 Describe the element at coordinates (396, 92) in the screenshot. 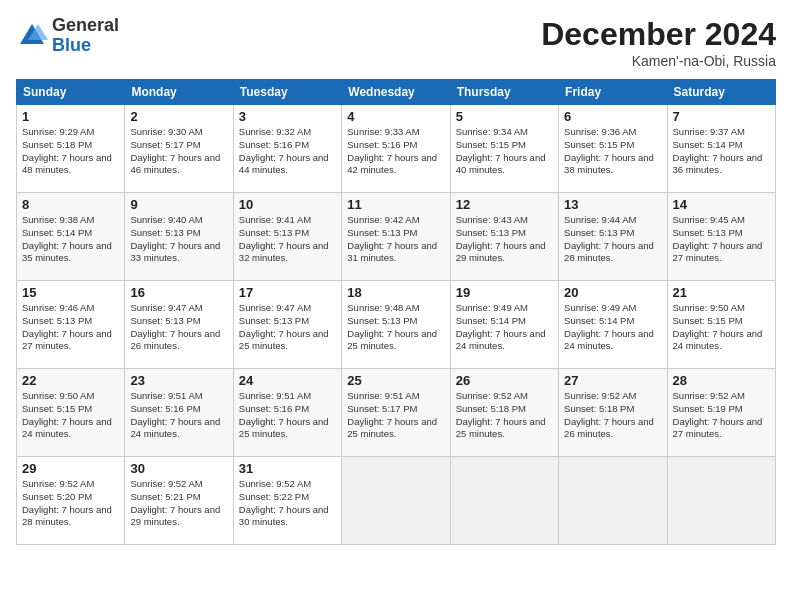

I see `calendar-header-row: Sunday Monday Tuesday Wednesday Thursday…` at that location.